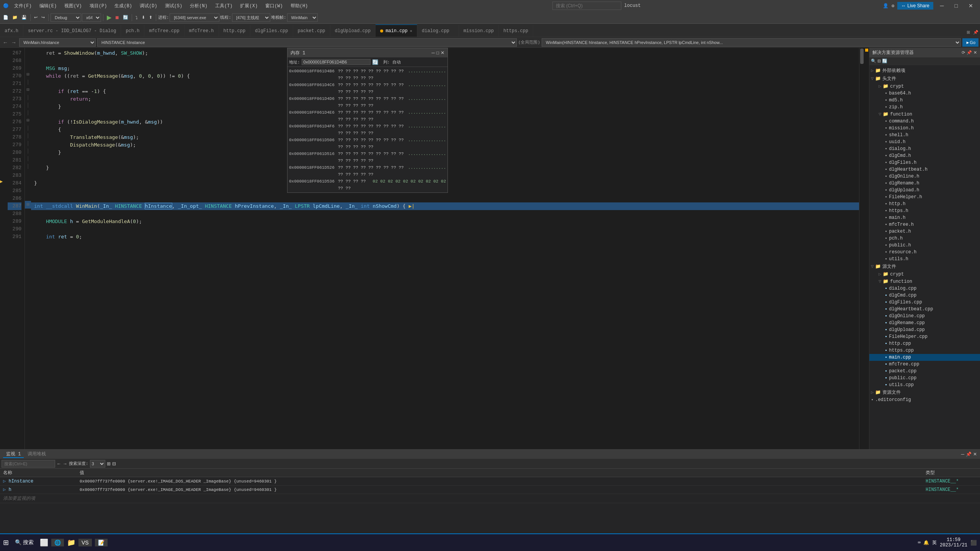 The image size is (980, 551). What do you see at coordinates (925, 289) in the screenshot?
I see `tree-dialog-cpp: ▪ dialog.cpp` at bounding box center [925, 289].